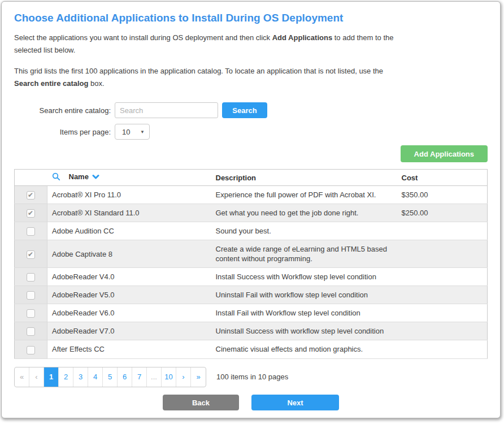 The width and height of the screenshot is (504, 424). What do you see at coordinates (95, 377) in the screenshot?
I see `pagination-page-4: 4` at bounding box center [95, 377].